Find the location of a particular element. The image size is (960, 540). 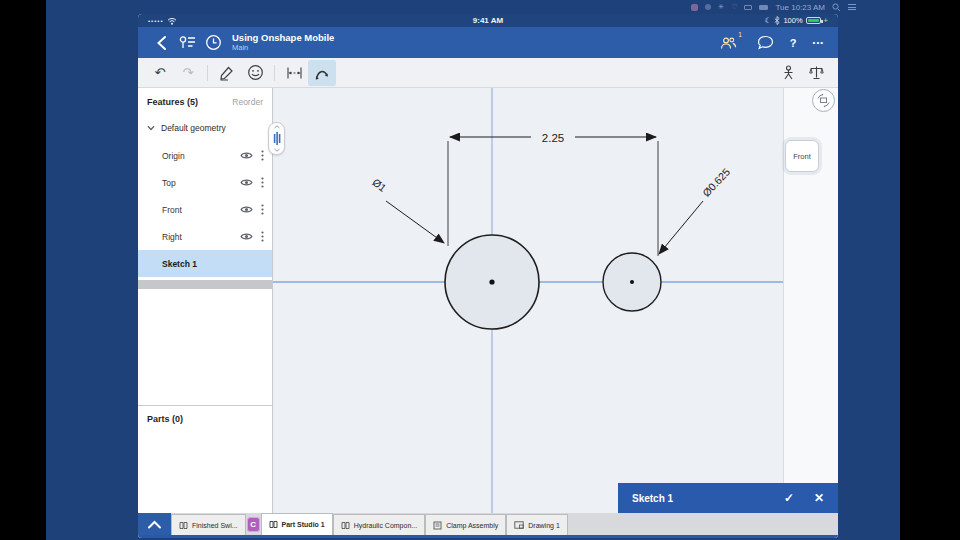

menu-bar: ✳ ♡ Tue 10:23 AM is located at coordinates (473, 7).